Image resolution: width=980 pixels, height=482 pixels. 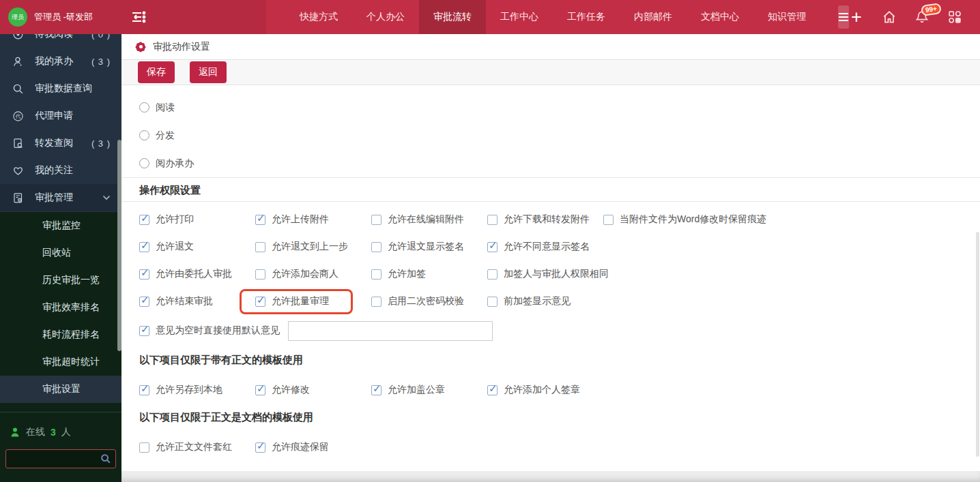 What do you see at coordinates (390, 331) in the screenshot?
I see `default-opinion-input` at bounding box center [390, 331].